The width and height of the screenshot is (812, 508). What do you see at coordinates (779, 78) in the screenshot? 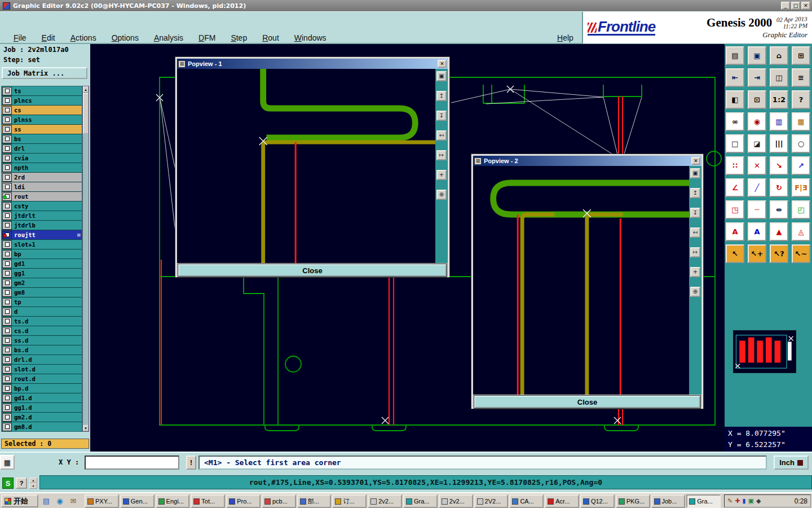
I see `toolbar-button: ◫` at bounding box center [779, 78].